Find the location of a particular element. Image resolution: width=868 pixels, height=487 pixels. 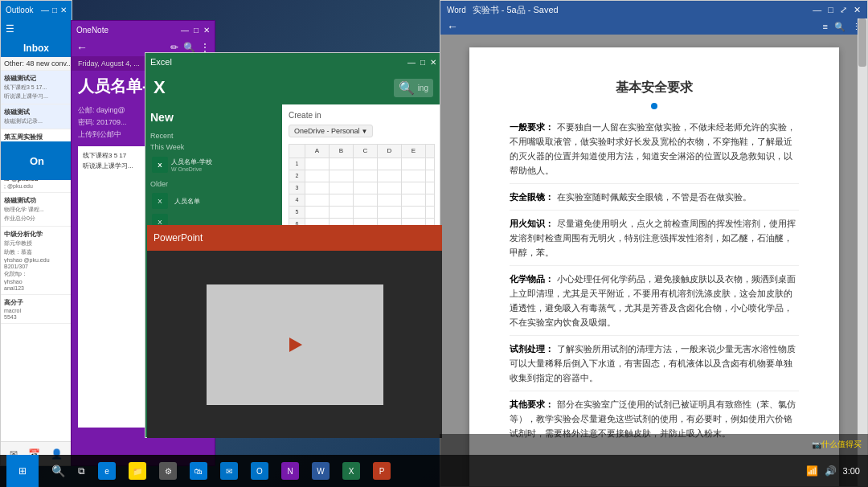

excel-new-button: New is located at coordinates (214, 117).